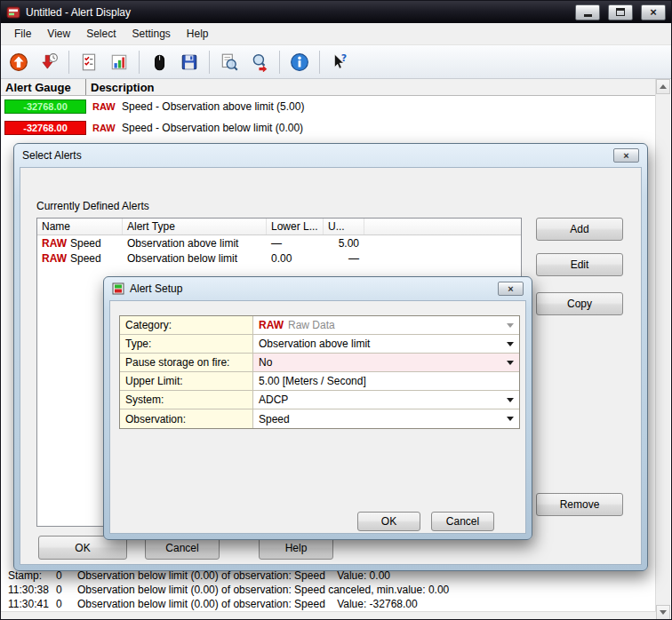 The width and height of the screenshot is (672, 620). What do you see at coordinates (159, 62) in the screenshot?
I see `mouse-icon` at bounding box center [159, 62].